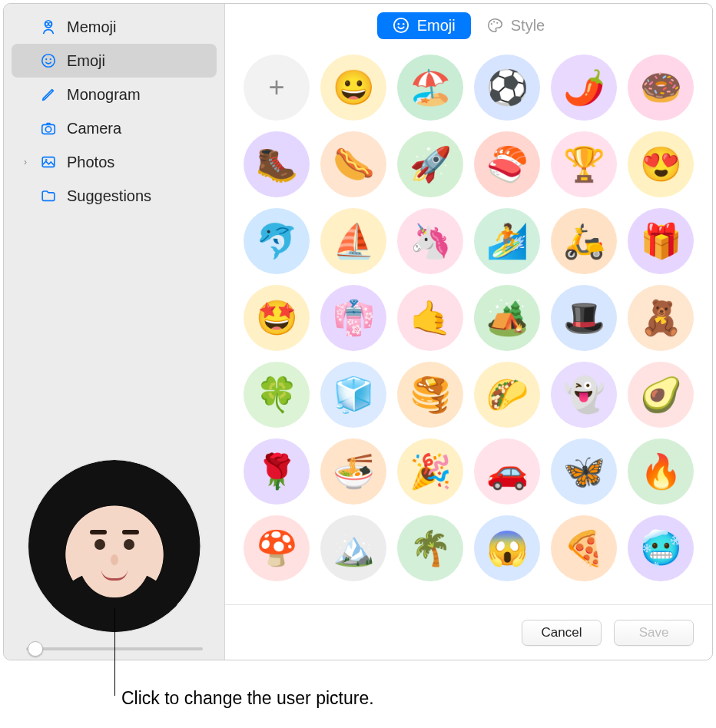  Describe the element at coordinates (277, 395) in the screenshot. I see `emoji-option: 🍀` at that location.